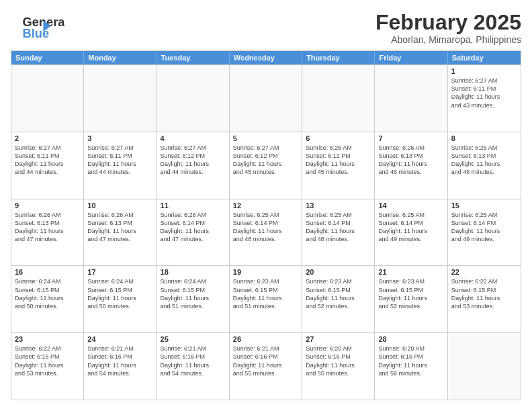 The width and height of the screenshot is (532, 411). I want to click on day-number: 5, so click(266, 138).